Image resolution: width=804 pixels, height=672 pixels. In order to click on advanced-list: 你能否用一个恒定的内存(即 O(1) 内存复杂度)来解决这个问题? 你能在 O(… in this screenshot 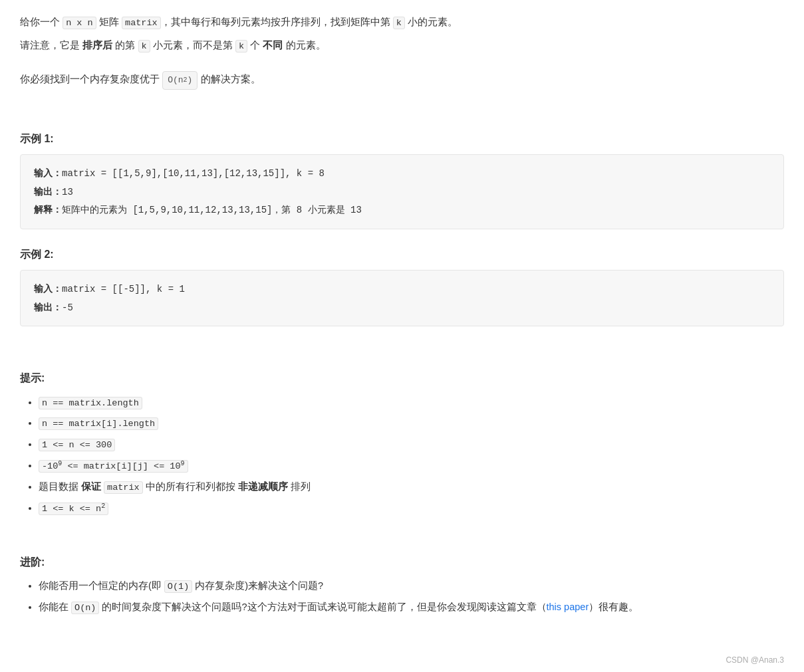, I will do `click(402, 597)`.